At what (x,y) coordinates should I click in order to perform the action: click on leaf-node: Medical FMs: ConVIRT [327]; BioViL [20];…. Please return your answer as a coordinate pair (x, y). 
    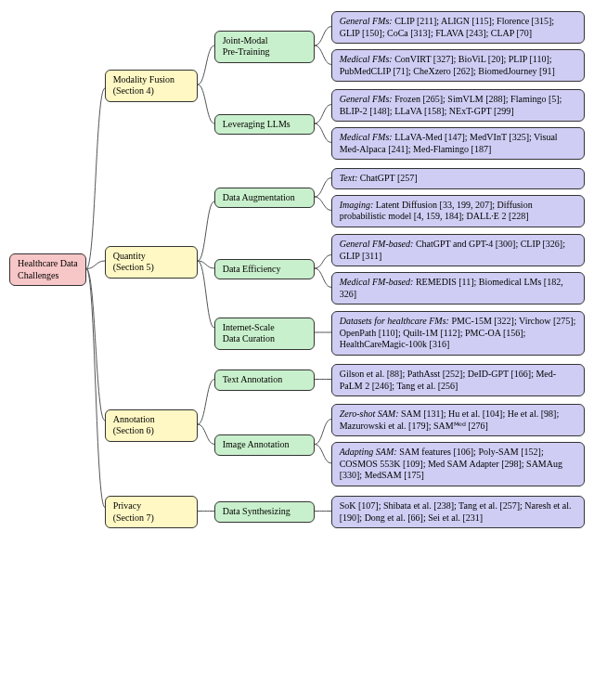
    Looking at the image, I should click on (458, 65).